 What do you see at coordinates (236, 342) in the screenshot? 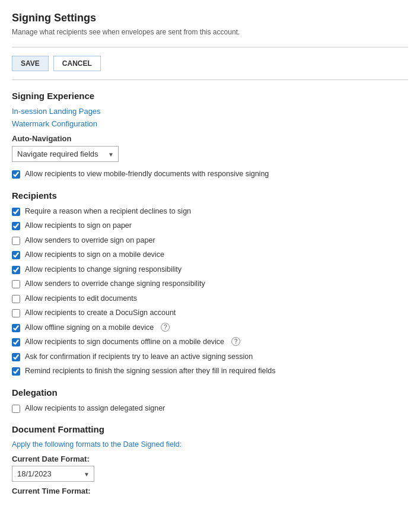
I see `help-icon-offline-mobile: ?` at bounding box center [236, 342].